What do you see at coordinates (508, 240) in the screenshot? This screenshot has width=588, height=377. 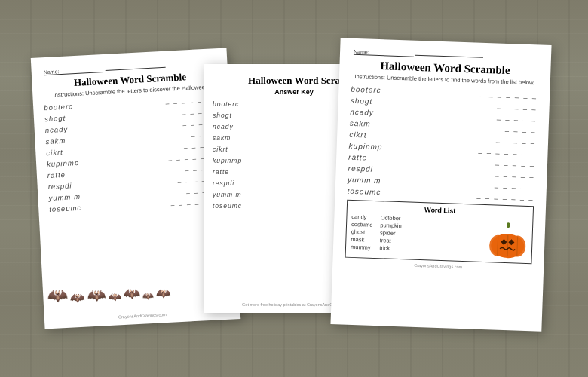 I see `pumpkin-icon` at bounding box center [508, 240].